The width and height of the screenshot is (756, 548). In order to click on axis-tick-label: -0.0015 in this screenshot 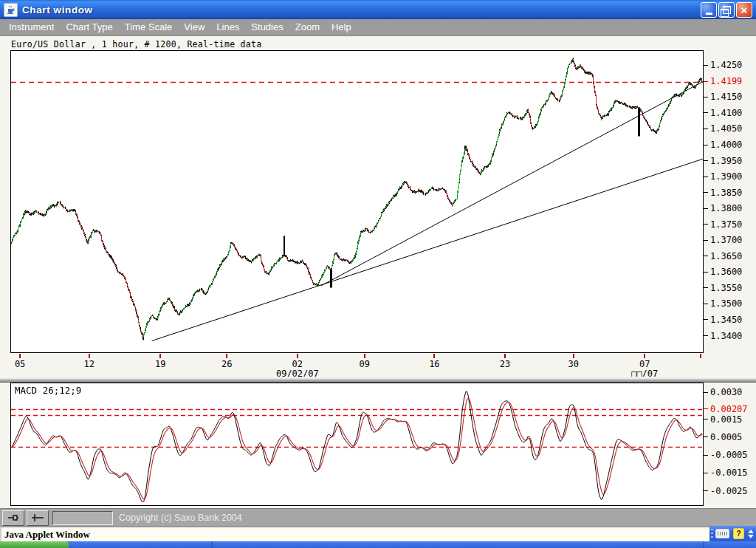, I will do `click(726, 473)`.